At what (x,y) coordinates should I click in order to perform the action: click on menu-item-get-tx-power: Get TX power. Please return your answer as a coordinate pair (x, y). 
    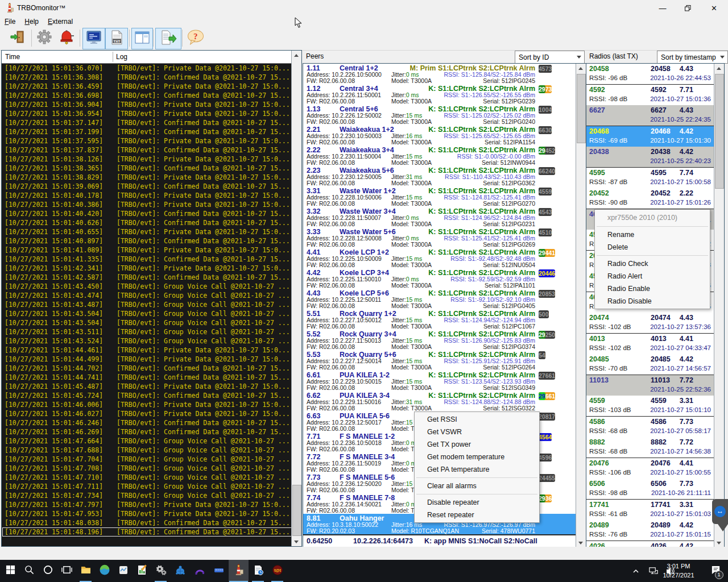
    Looking at the image, I should click on (477, 444).